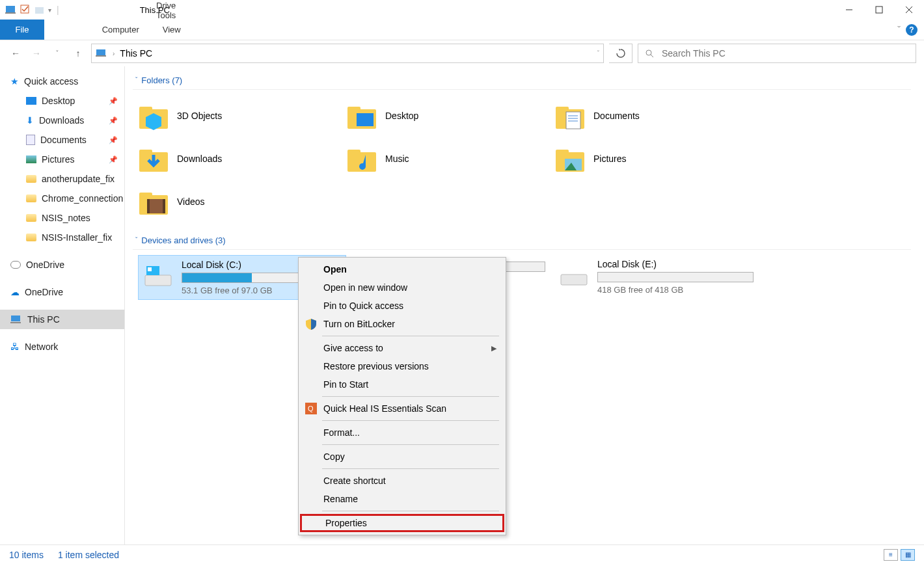 Image resolution: width=924 pixels, height=564 pixels. I want to click on context-menu-item-label: Copy, so click(334, 457).